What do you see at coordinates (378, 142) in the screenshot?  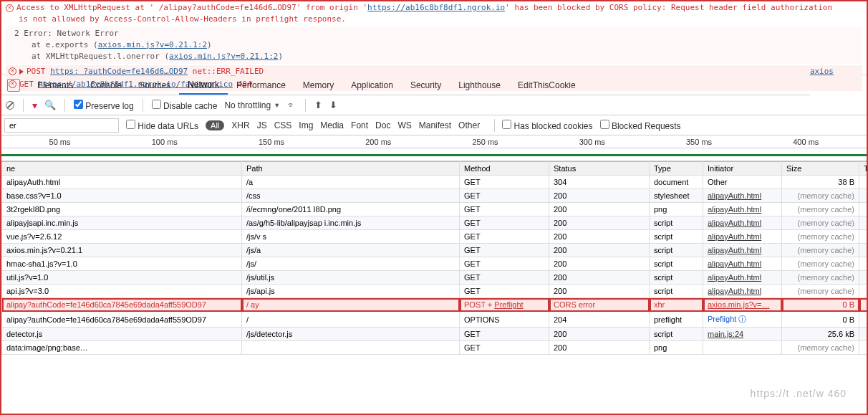 I see `timeline-tick: 200 ms` at bounding box center [378, 142].